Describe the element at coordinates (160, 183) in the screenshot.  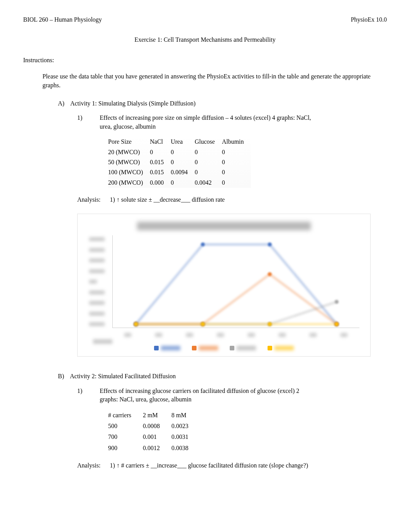
I see `cell: 0.000` at that location.